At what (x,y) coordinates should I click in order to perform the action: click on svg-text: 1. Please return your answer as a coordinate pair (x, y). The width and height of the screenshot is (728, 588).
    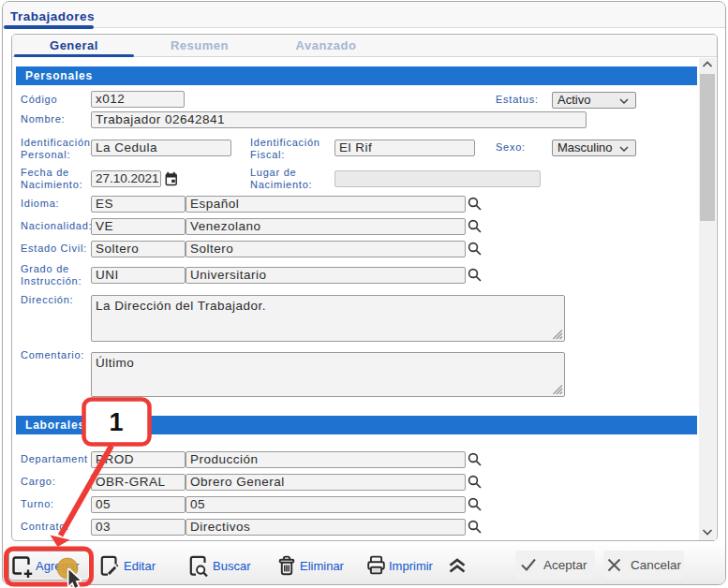
    Looking at the image, I should click on (116, 422).